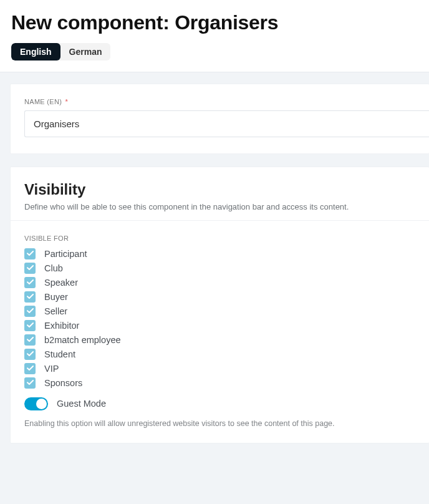  What do you see at coordinates (227, 326) in the screenshot?
I see `visible-for-item: Exhibitor` at bounding box center [227, 326].